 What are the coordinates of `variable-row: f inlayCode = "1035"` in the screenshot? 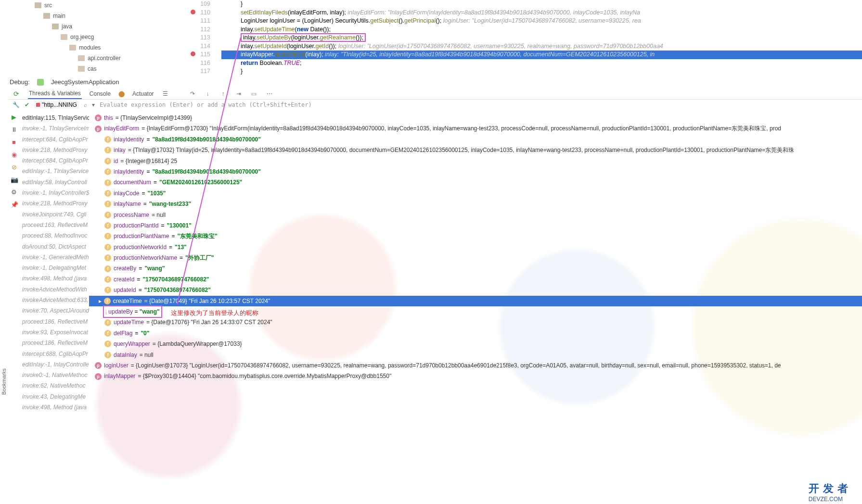 It's located at (476, 193).